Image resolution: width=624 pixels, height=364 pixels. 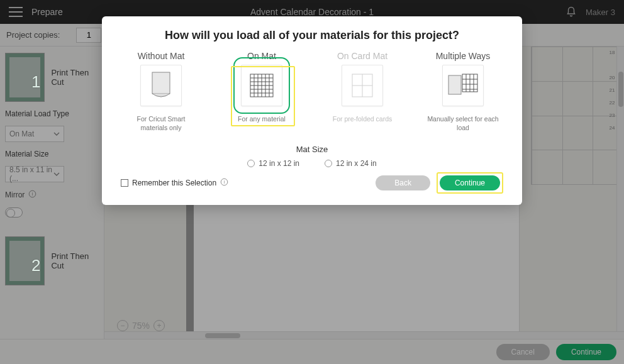 I want to click on without-mat-icon, so click(x=161, y=85).